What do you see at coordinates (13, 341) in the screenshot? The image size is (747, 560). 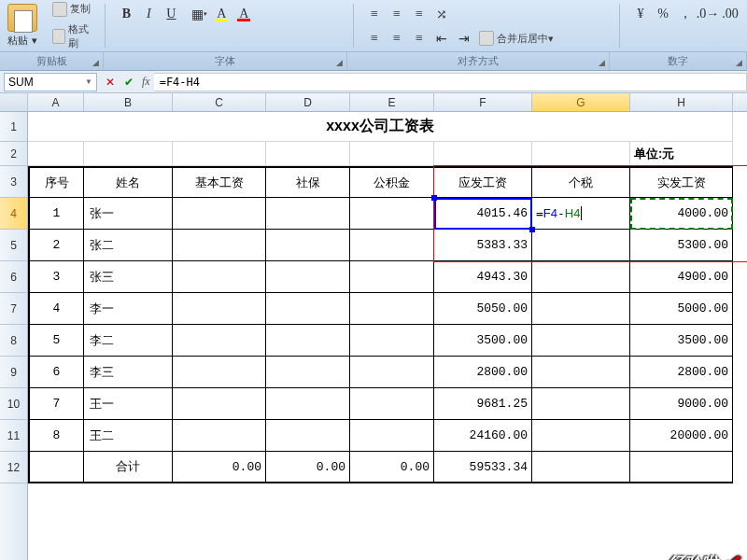 I see `row-header-8: 8` at bounding box center [13, 341].